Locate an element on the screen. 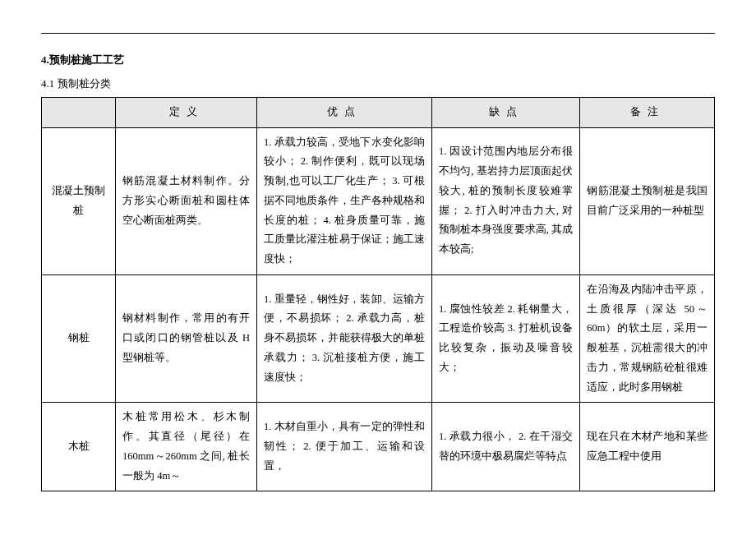 The image size is (756, 535). cell-cons: 1. 因设计范围内地层分布很不均匀, 基岩持力层顶面起伏较大, 桩的预制长度较难… is located at coordinates (506, 201).